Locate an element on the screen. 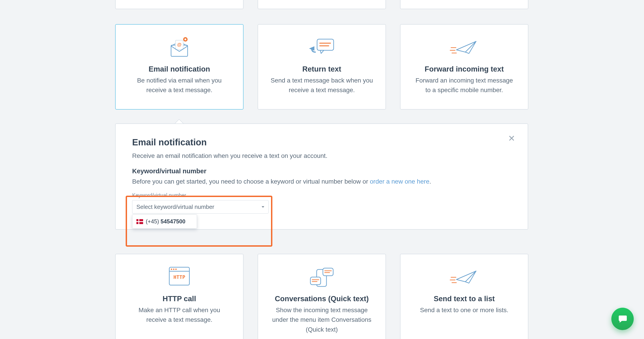 The height and width of the screenshot is (339, 644). card-desc: Forward an incoming text message to a sp… is located at coordinates (464, 85).